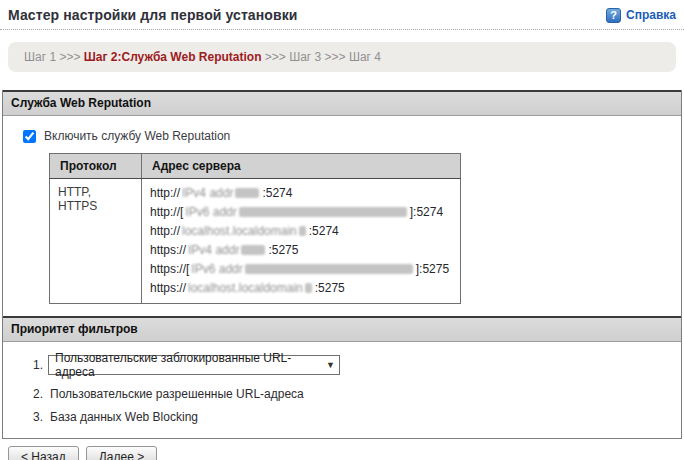  Describe the element at coordinates (38, 417) in the screenshot. I see `priority-number: 3.` at that location.